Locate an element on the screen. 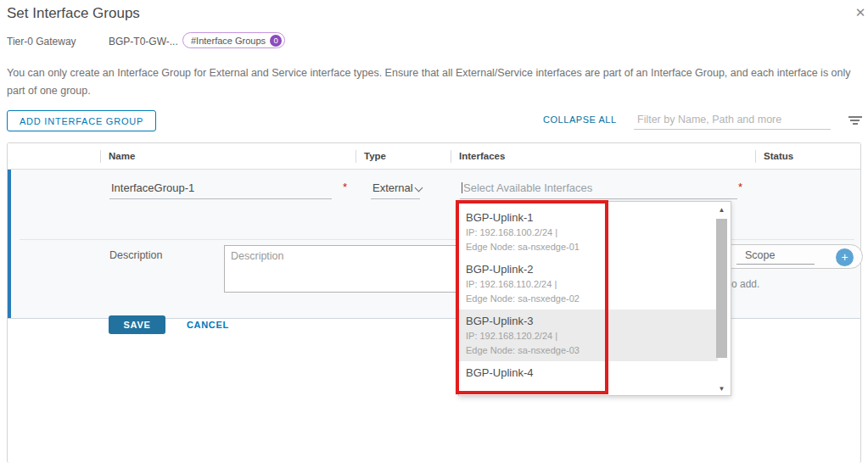  interface-edge-node: Edge Node: sa-nsxedge-01 is located at coordinates (592, 248).